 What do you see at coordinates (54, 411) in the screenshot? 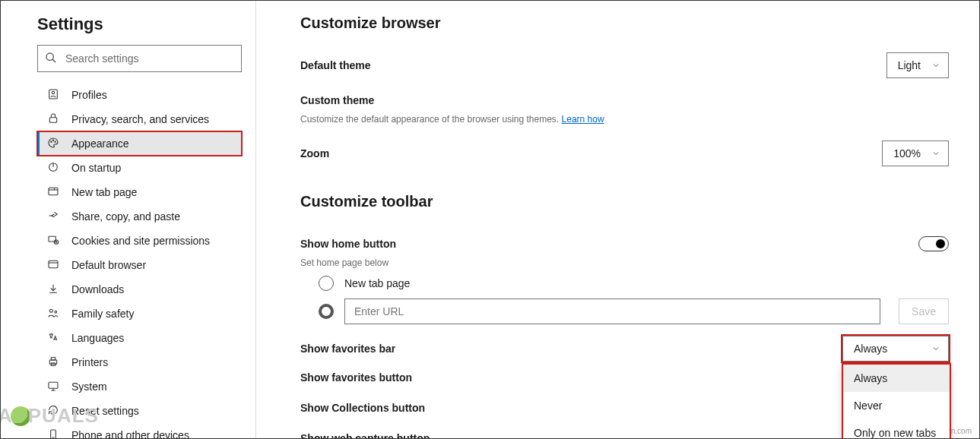
I see `reset-icon` at bounding box center [54, 411].